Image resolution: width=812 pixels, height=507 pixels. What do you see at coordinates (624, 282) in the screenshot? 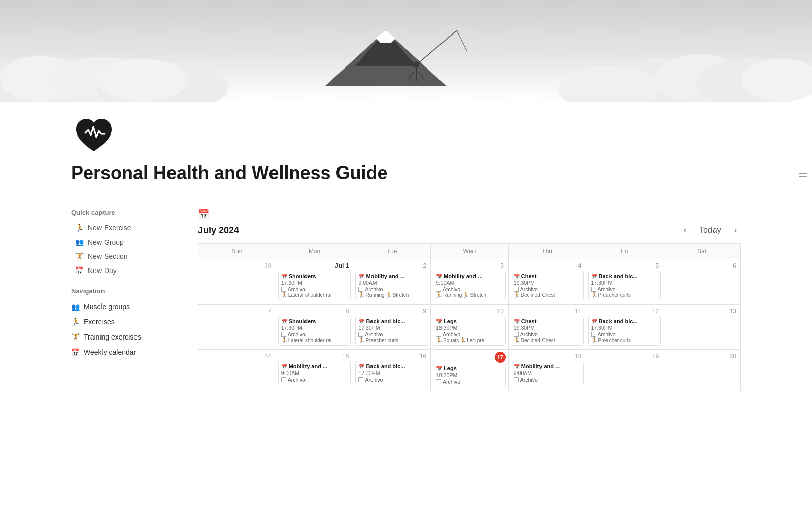
I see `calendar-day-0-5: 5 📅 Back and bic... 17:30PM Archivo 🏃Pre…` at bounding box center [624, 282].